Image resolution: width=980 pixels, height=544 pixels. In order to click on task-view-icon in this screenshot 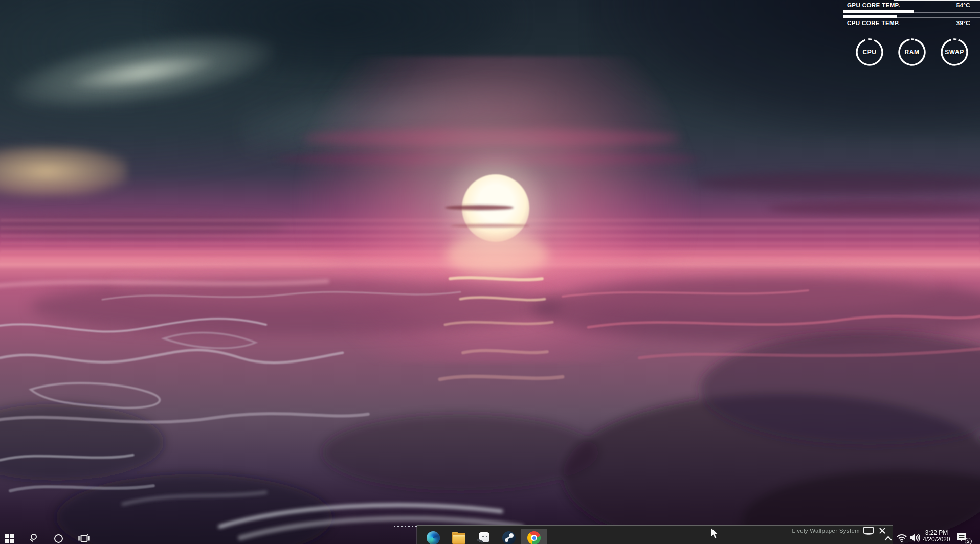, I will do `click(84, 538)`.